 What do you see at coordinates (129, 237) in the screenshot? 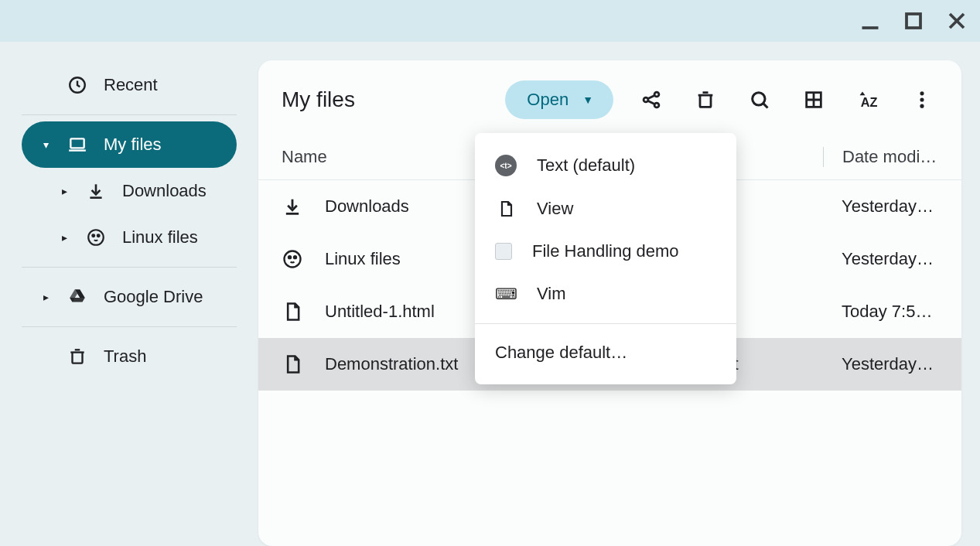
I see `sidebar-item-linux-files: ▸ Linux files` at bounding box center [129, 237].